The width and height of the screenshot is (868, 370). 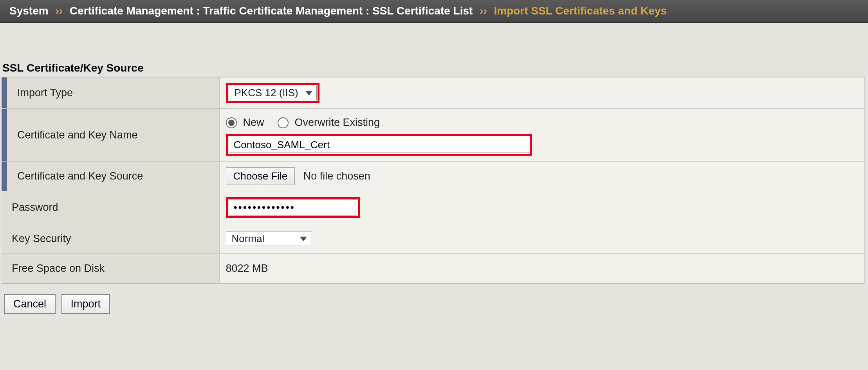 What do you see at coordinates (433, 135) in the screenshot?
I see `row-cert-key-name: Certificate and Key Name New Overwrite E…` at bounding box center [433, 135].